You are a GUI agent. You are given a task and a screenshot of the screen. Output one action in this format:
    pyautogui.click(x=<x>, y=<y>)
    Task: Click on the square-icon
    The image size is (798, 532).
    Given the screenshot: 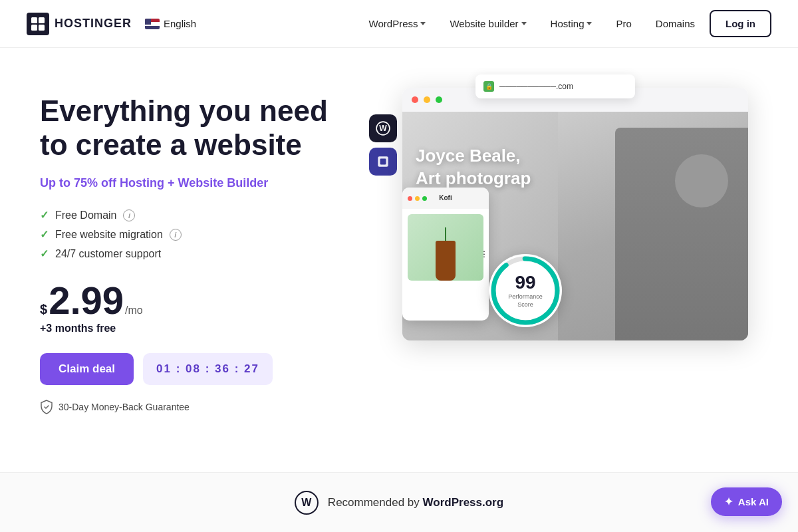 What is the action you would take?
    pyautogui.click(x=383, y=162)
    